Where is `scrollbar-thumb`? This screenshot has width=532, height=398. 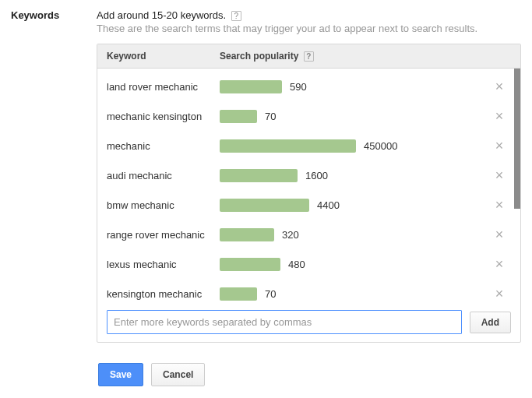
scrollbar-thumb is located at coordinates (517, 139).